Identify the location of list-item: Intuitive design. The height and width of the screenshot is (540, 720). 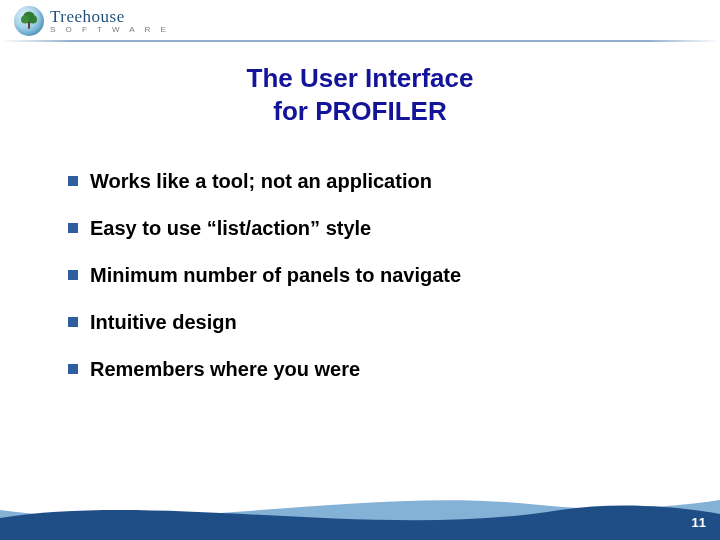
(358, 322).